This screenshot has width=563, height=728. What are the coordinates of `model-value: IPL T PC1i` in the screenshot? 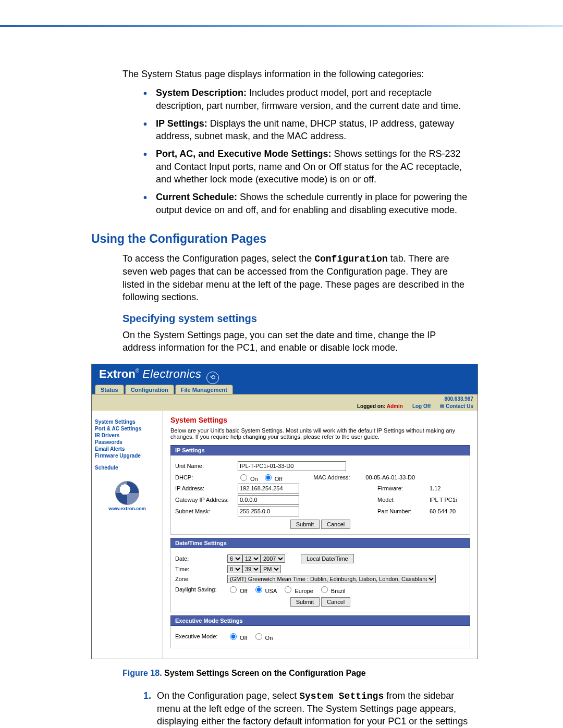 It's located at (443, 500).